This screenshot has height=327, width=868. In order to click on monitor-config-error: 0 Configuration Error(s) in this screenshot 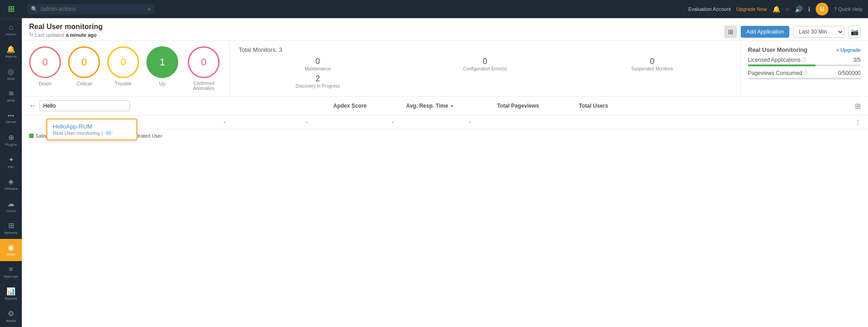, I will do `click(485, 64)`.